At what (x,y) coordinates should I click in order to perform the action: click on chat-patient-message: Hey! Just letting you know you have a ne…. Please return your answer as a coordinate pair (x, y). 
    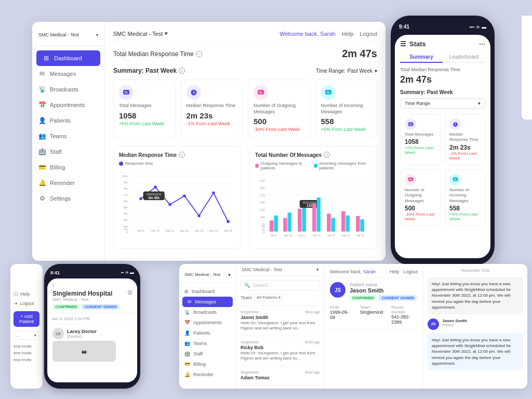
    Looking at the image, I should click on (475, 352).